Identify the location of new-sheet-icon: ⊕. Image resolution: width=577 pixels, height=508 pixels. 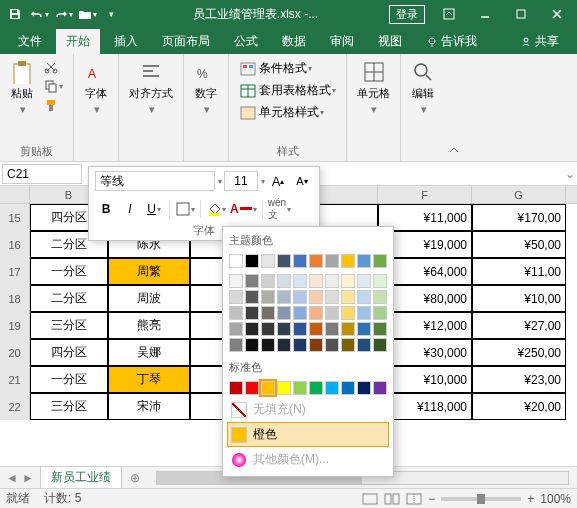
(135, 478).